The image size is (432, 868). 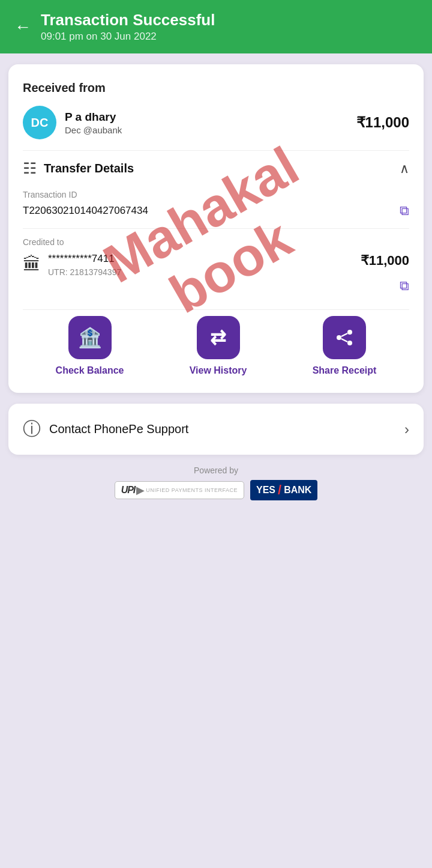 What do you see at coordinates (90, 338) in the screenshot?
I see `check-balance-icon: 🏦` at bounding box center [90, 338].